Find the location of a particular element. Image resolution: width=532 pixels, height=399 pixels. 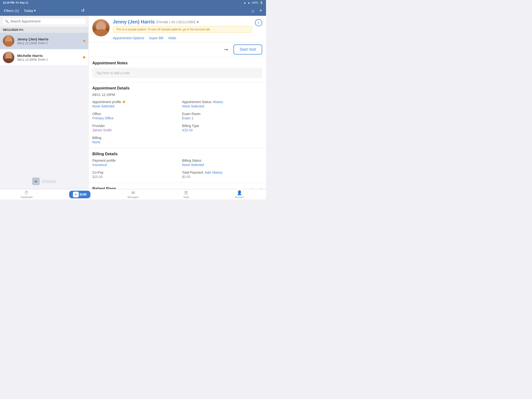

patient-info-block: Jenny (Jen) Harris (Female | 40 | 02/11/… is located at coordinates (182, 31).